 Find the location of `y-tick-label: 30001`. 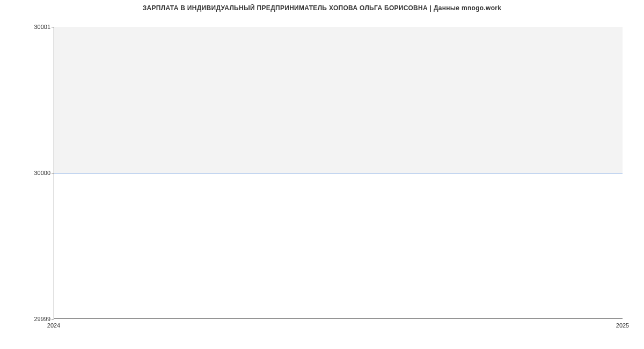

y-tick-label: 30001 is located at coordinates (42, 27).